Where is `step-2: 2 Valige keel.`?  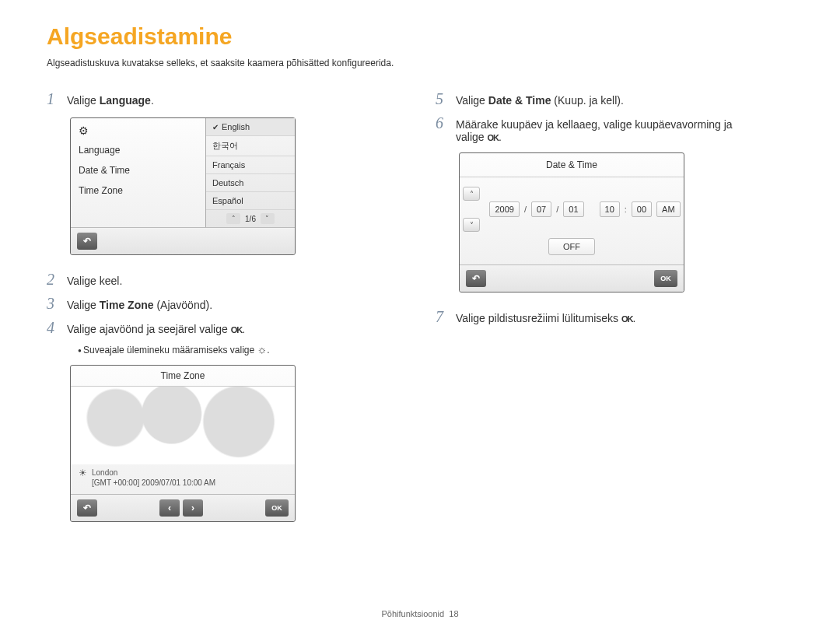 step-2: 2 Valige keel. is located at coordinates (226, 280).